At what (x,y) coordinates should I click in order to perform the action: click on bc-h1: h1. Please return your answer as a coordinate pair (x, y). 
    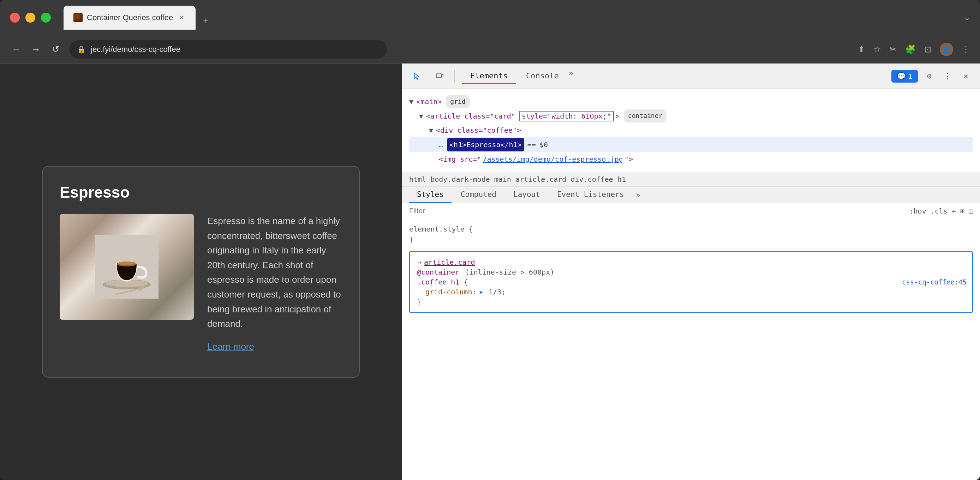
    Looking at the image, I should click on (622, 180).